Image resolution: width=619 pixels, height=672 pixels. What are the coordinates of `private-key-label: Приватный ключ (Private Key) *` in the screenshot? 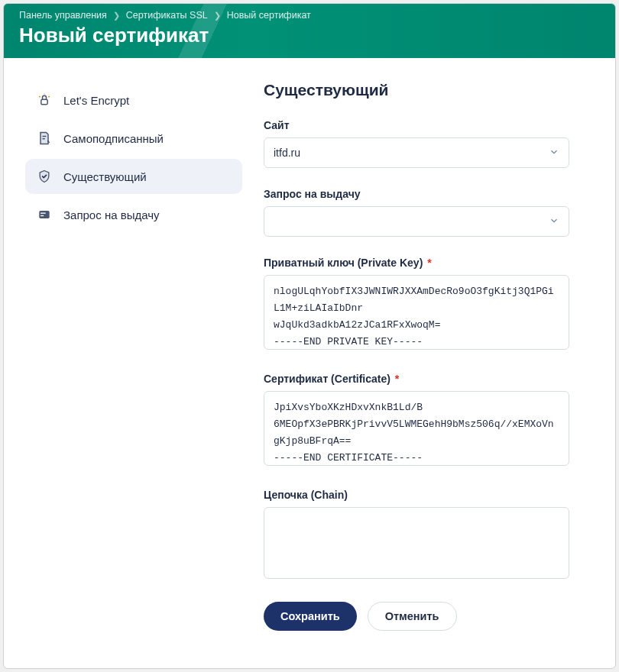 It's located at (416, 263).